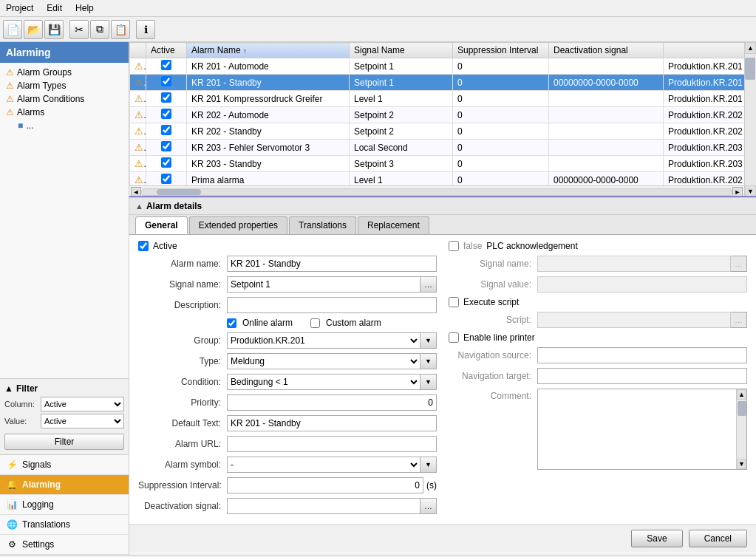 This screenshot has width=756, height=557. Describe the element at coordinates (332, 444) in the screenshot. I see `alarm-url-input` at that location.